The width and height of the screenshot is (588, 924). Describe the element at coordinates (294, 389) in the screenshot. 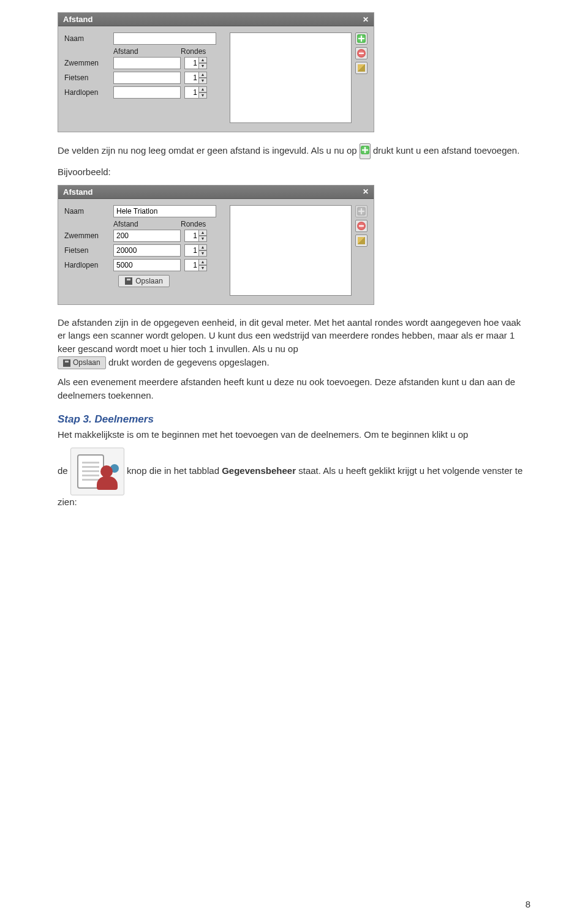

I see `paragraph-multi: Als een evenement meerdere afstanden hee…` at that location.